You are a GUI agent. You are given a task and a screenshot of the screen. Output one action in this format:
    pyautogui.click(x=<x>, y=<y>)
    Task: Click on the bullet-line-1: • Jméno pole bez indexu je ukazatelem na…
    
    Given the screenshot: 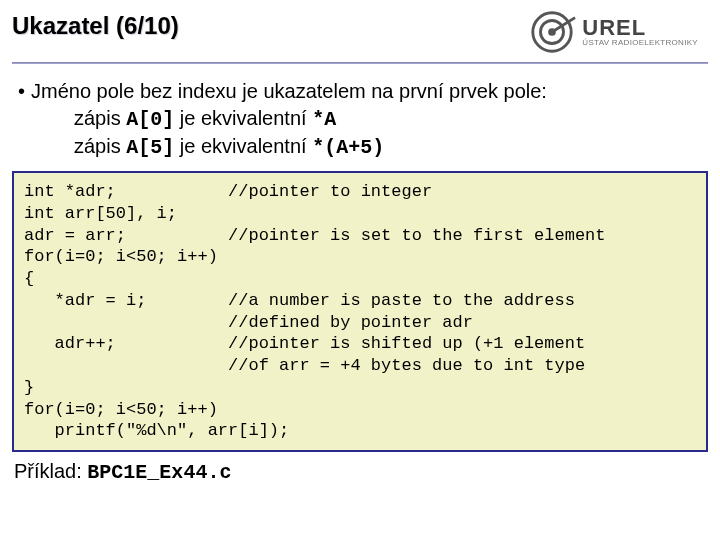 What is the action you would take?
    pyautogui.click(x=360, y=92)
    